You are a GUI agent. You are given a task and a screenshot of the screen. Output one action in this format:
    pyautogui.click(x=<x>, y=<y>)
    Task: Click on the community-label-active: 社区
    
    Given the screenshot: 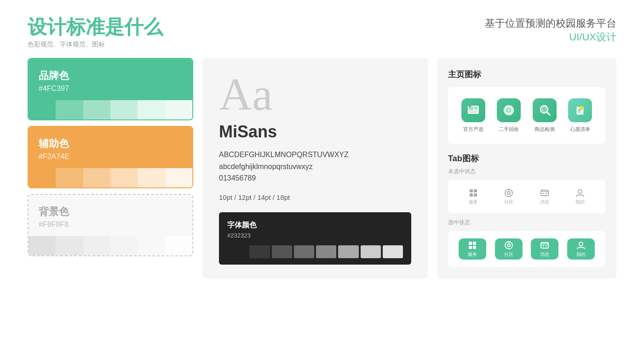 What is the action you would take?
    pyautogui.click(x=509, y=255)
    